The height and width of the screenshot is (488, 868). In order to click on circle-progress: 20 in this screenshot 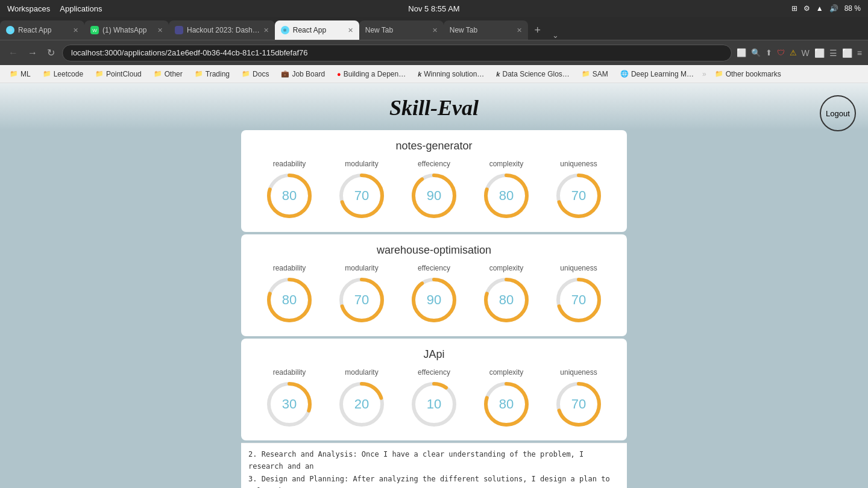, I will do `click(362, 404)`.